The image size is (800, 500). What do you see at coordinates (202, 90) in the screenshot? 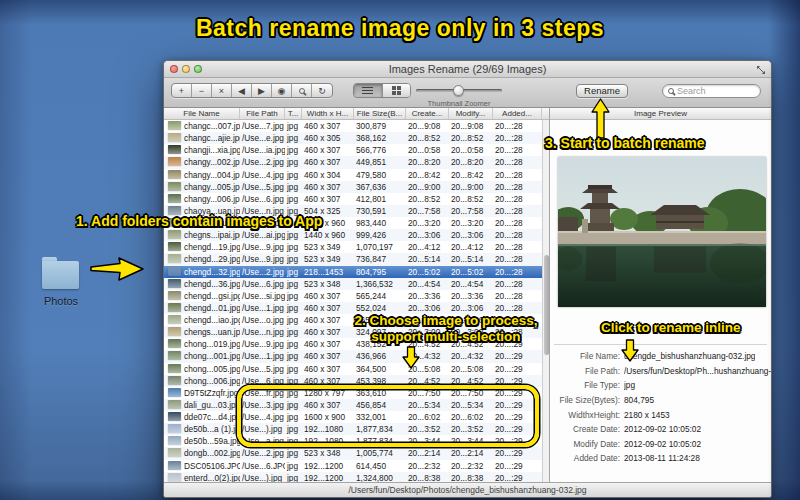
I see `remove-button: −` at bounding box center [202, 90].